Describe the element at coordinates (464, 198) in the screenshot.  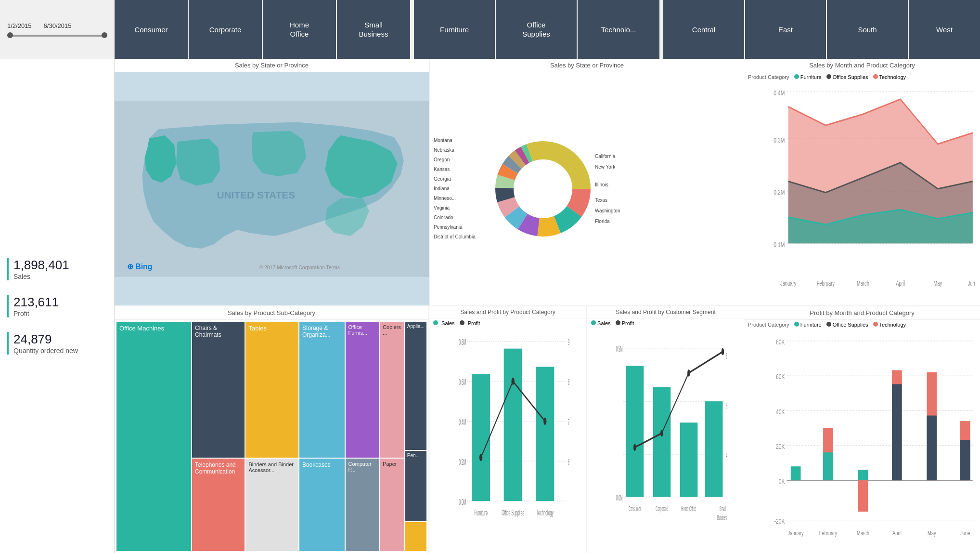
I see `label-minnesota: Minneso...` at that location.